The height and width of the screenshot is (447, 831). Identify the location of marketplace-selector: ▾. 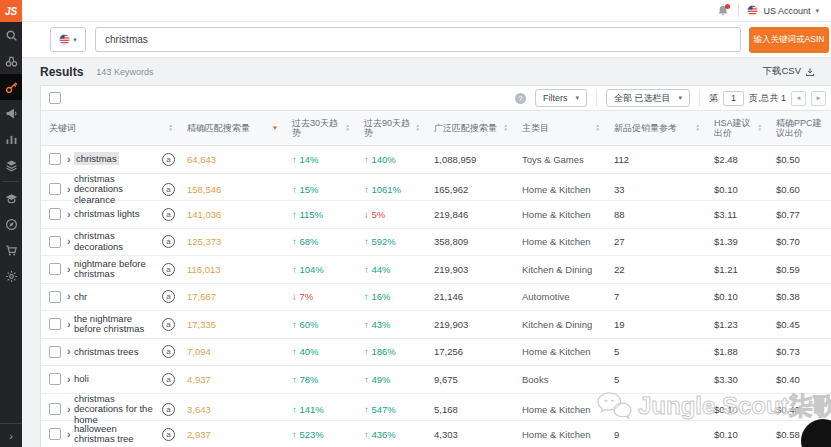
(68, 40).